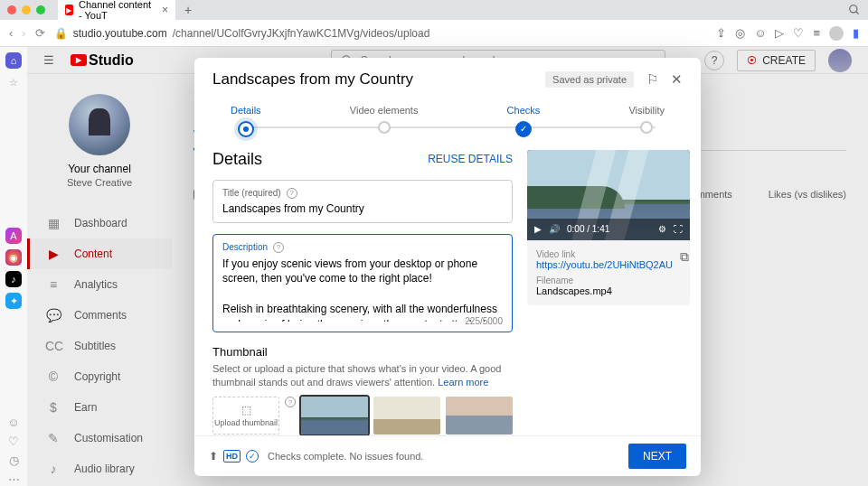 The image size is (868, 486). What do you see at coordinates (11, 33) in the screenshot?
I see `nav-back-icon: ‹` at bounding box center [11, 33].